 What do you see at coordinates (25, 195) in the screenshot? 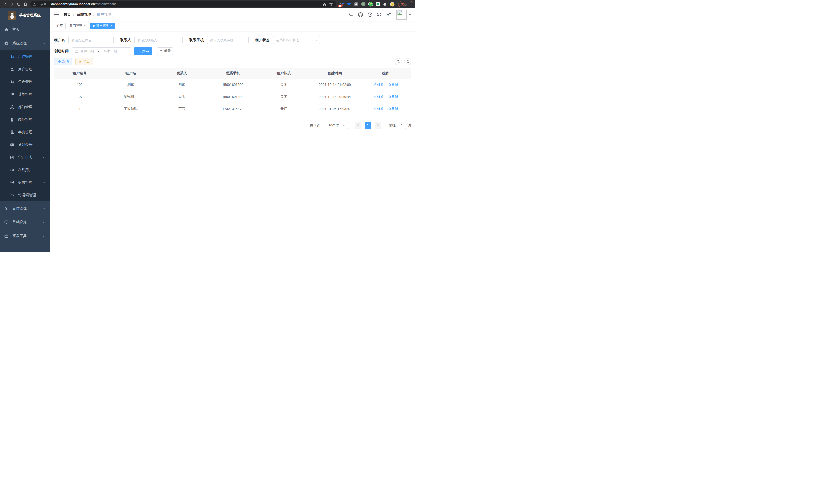
I see `sidebar-item-error-code-management: 错误码管理` at bounding box center [25, 195].